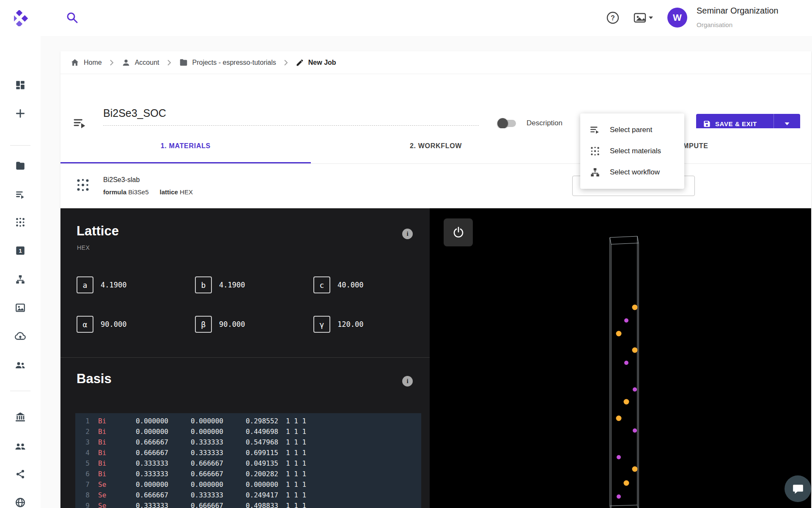  Describe the element at coordinates (251, 432) in the screenshot. I see `coord-z: 0.449698` at that location.